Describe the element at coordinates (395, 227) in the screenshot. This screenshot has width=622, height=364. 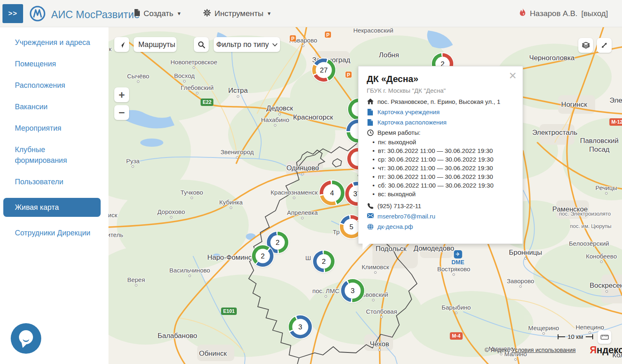
I see `website-link: дк-десна.рф` at that location.